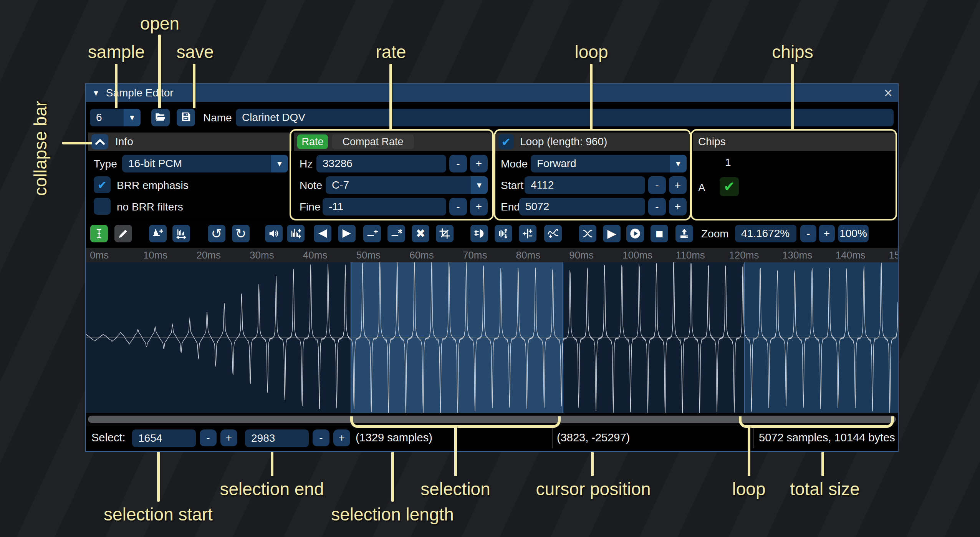 This screenshot has width=980, height=537. Describe the element at coordinates (272, 489) in the screenshot. I see `annotation-selection-end: selection end` at that location.